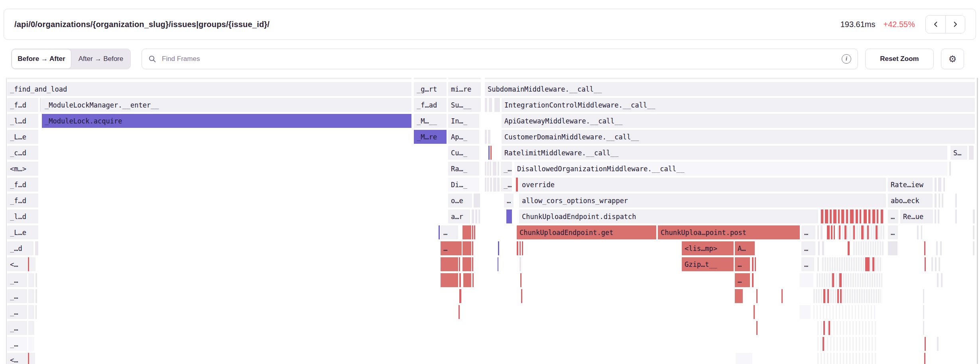 The width and height of the screenshot is (980, 364). Describe the element at coordinates (464, 185) in the screenshot. I see `flame-frame: Di…_` at that location.